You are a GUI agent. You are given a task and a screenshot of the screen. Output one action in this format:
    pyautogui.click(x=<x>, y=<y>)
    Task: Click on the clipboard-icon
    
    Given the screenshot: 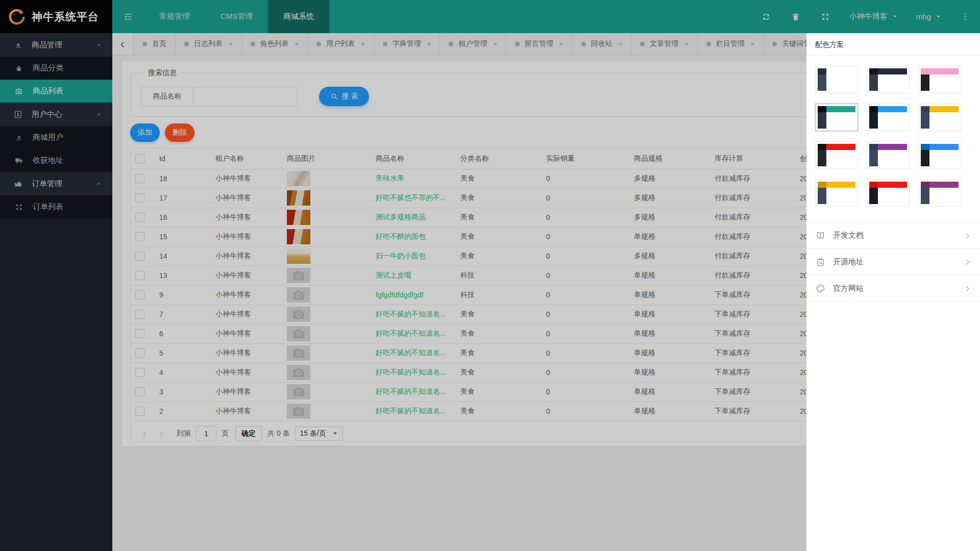 What is the action you would take?
    pyautogui.click(x=821, y=262)
    